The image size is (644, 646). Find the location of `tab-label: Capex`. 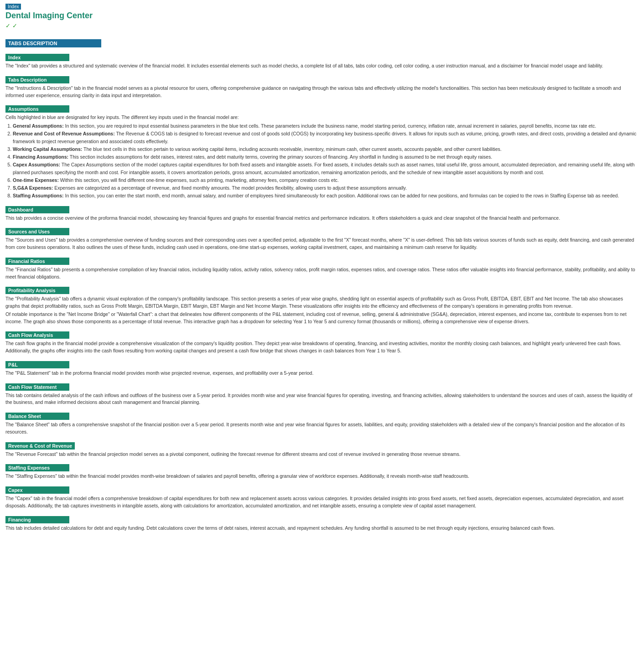

tab-label: Capex is located at coordinates (37, 490).